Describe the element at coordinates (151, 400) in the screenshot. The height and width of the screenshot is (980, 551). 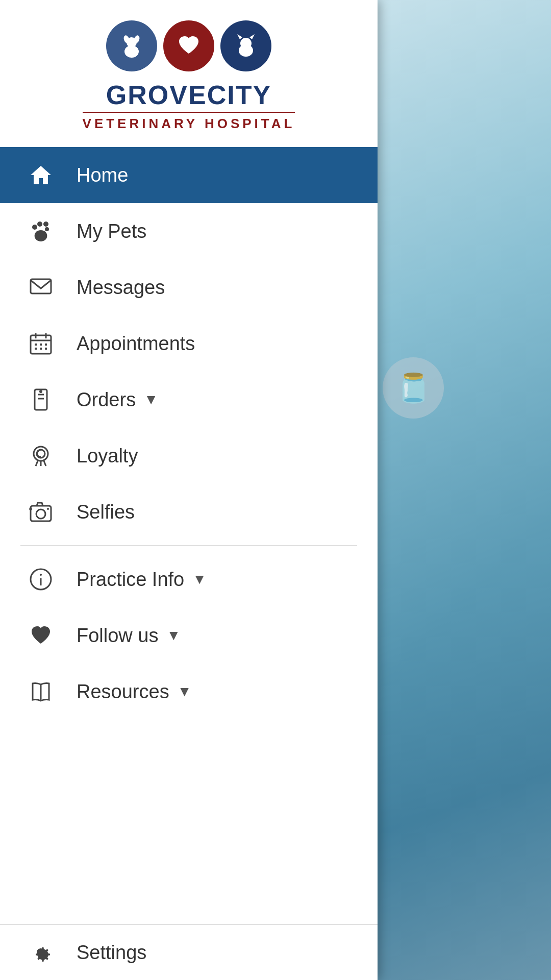
I see `orders-arrow: ▼` at that location.